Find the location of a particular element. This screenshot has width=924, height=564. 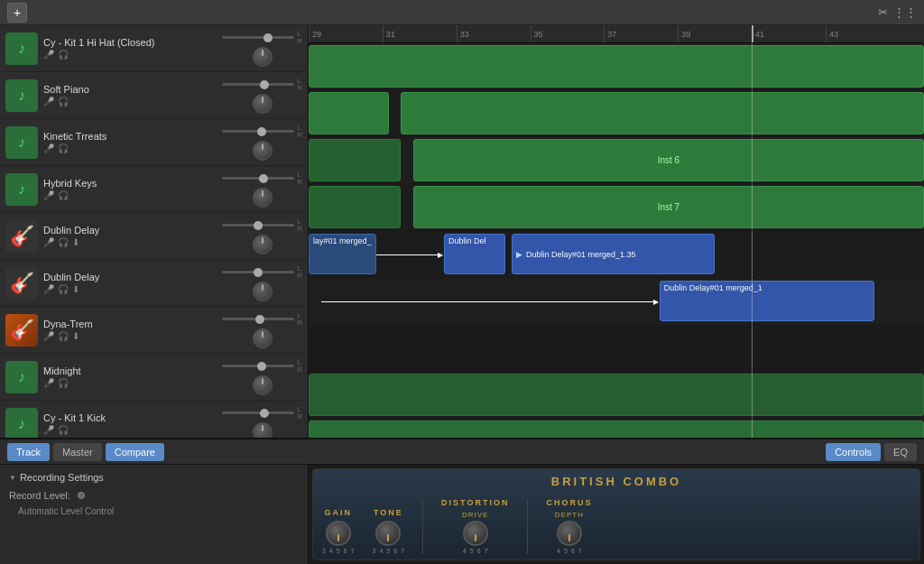

track-item: 🎸 Dyna-Trem 🎤 🎧 ⬇ LR is located at coordinates (153, 330).